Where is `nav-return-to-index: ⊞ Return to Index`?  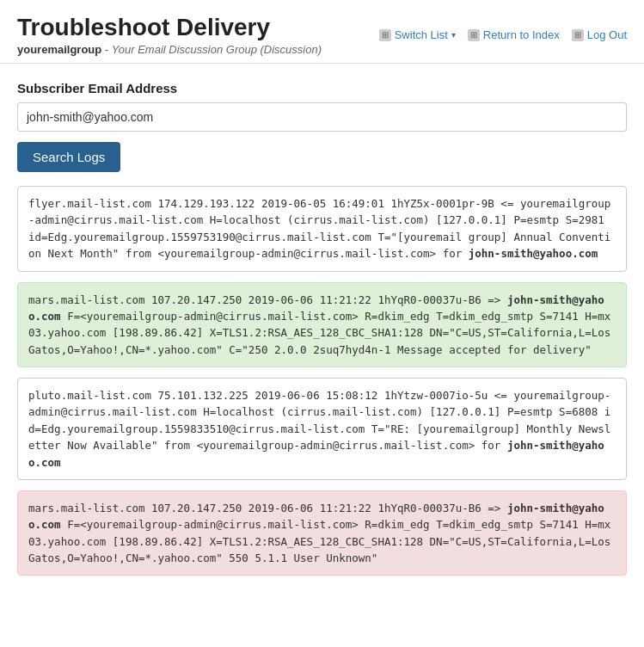
nav-return-to-index: ⊞ Return to Index is located at coordinates (514, 34).